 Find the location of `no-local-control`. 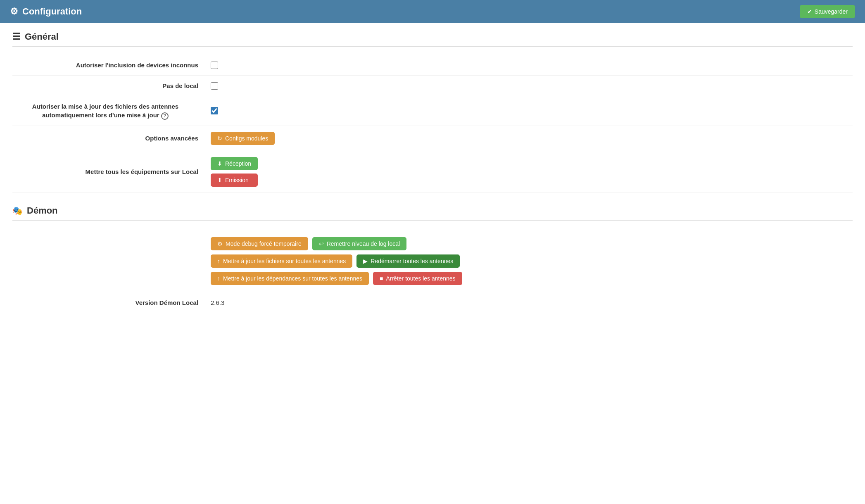

no-local-control is located at coordinates (214, 86).